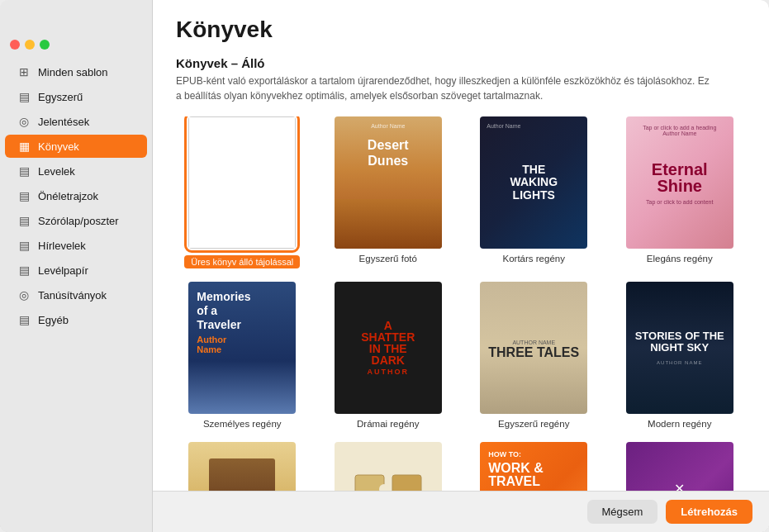  I want to click on desert-author-top: Author Name, so click(388, 126).